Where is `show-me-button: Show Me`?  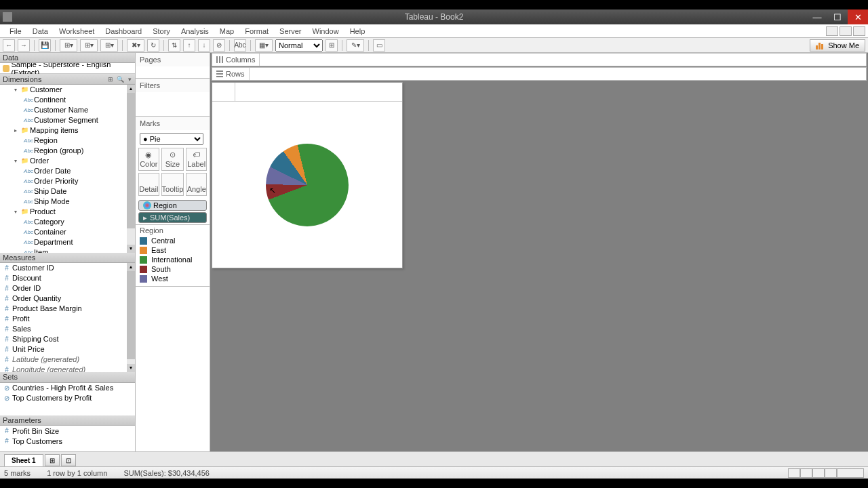 show-me-button: Show Me is located at coordinates (837, 45).